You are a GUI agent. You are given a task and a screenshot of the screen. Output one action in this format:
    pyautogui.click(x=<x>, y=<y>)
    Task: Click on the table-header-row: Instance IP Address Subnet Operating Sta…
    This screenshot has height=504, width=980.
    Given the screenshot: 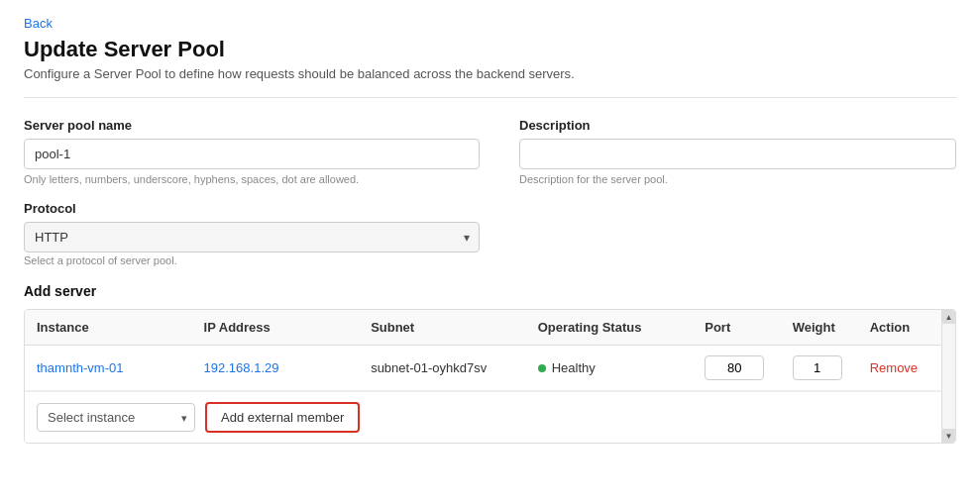 What is the action you would take?
    pyautogui.click(x=484, y=328)
    